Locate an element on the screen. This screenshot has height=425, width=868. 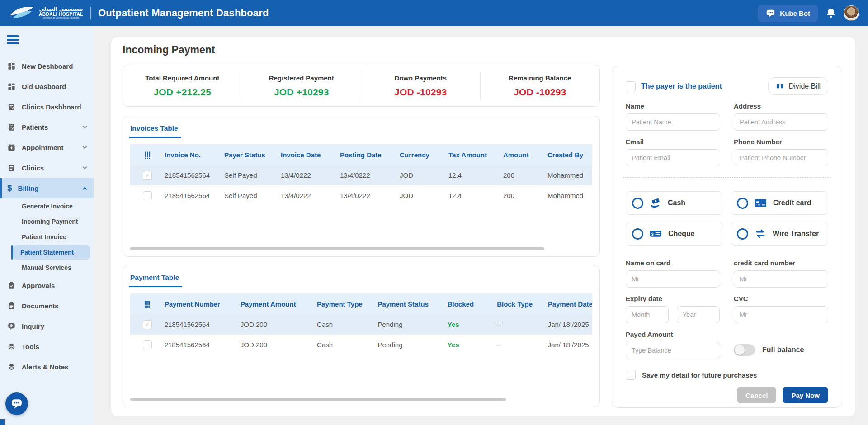
summary-card: Total Required Amount JOD +212.25 Regist… is located at coordinates (361, 86).